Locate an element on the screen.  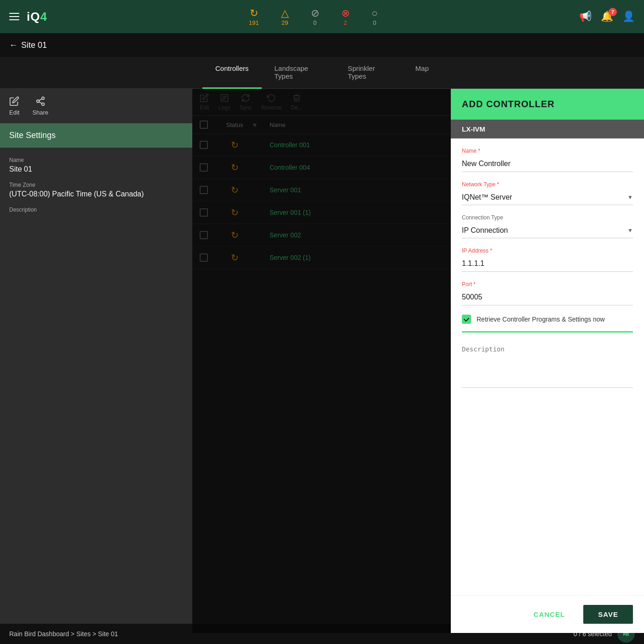
stat-error: ⊗ 2 is located at coordinates (345, 17).